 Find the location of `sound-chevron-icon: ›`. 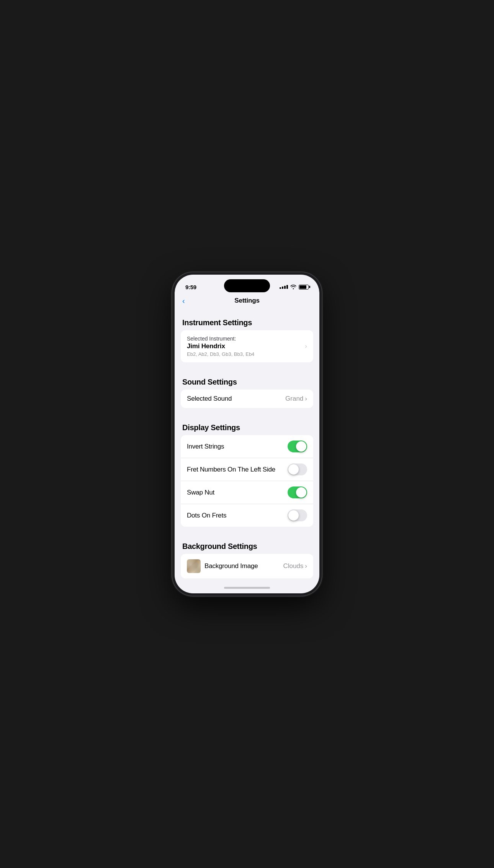

sound-chevron-icon: › is located at coordinates (306, 399).